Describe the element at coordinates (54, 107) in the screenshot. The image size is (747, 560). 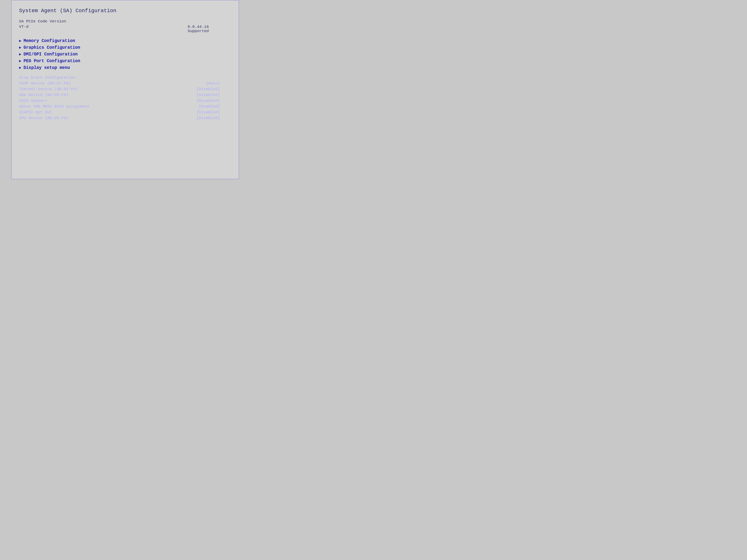
I see `config-label-above4gb: Above 4GB MMIO BIOS assignment` at that location.